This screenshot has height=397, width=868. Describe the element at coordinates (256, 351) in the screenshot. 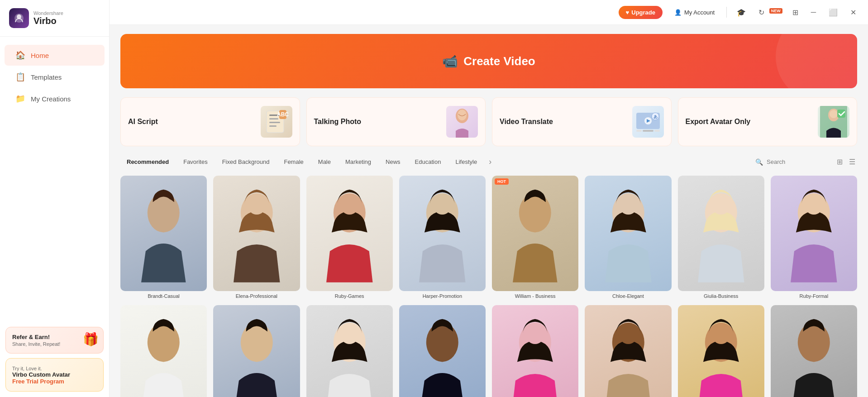

I see `avatar-card: Gabriel-Business` at that location.